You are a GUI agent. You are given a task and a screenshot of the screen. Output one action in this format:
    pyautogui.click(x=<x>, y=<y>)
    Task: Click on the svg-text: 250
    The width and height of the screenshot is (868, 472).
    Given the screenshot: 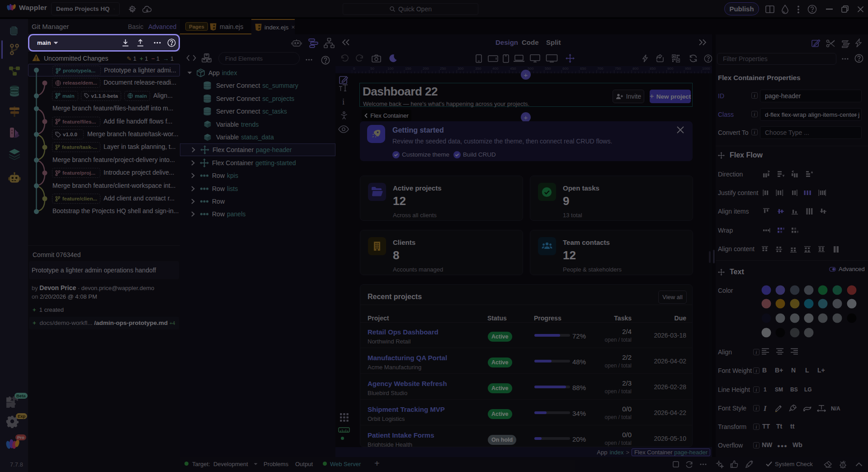 What is the action you would take?
    pyautogui.click(x=443, y=69)
    